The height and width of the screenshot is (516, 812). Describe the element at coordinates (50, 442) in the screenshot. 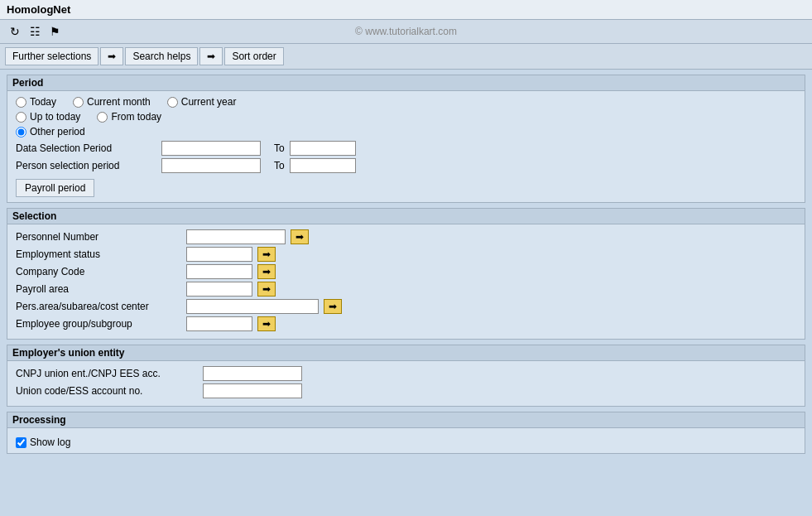

I see `show-log-label: Show log` at that location.